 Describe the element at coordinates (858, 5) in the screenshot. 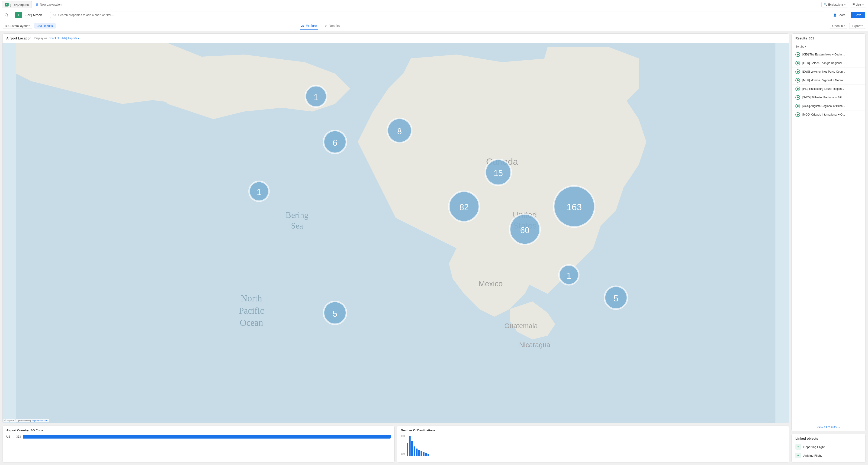

I see `lists-button: ☰ Lists ▾` at that location.